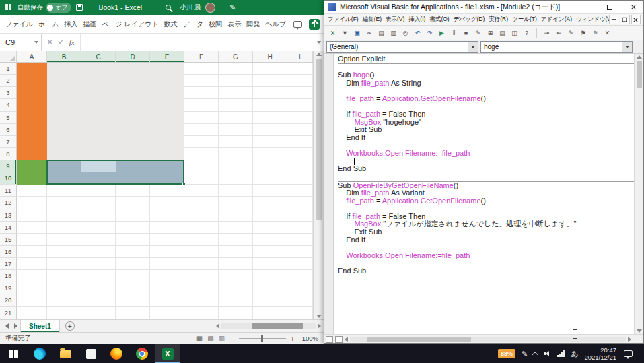 The height and width of the screenshot is (363, 644). I want to click on cell-C18, so click(98, 276).